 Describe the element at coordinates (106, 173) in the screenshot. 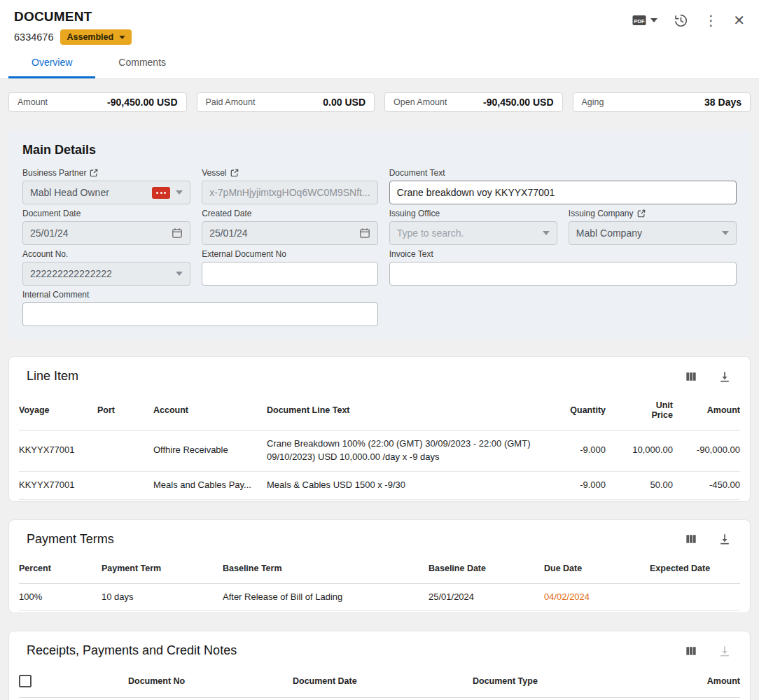

I see `business-partner-label: Business Partner` at that location.